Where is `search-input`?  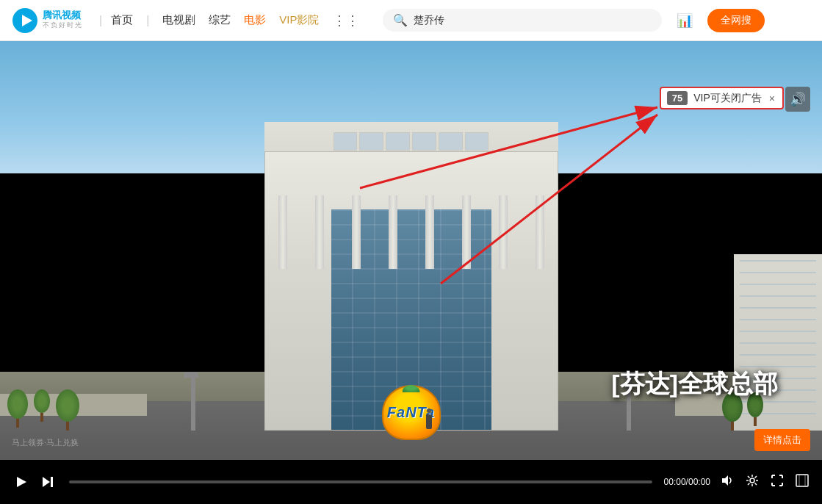 search-input is located at coordinates (533, 21).